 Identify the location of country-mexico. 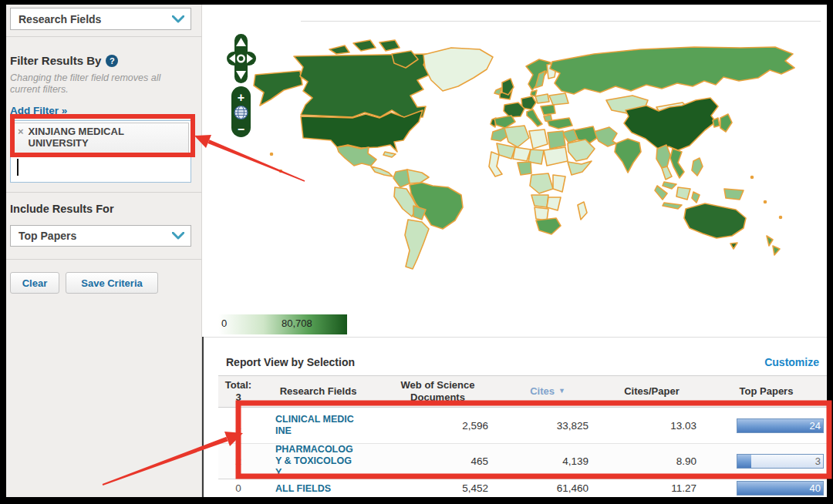
(356, 156).